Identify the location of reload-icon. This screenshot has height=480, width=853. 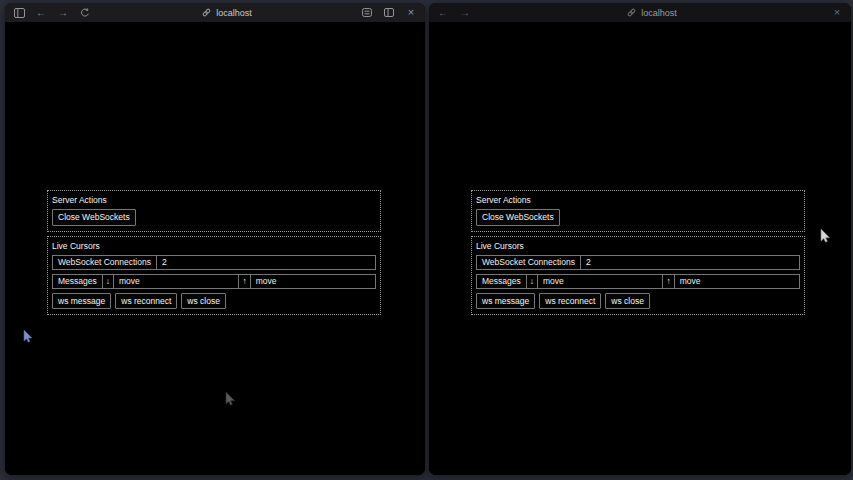
(85, 13).